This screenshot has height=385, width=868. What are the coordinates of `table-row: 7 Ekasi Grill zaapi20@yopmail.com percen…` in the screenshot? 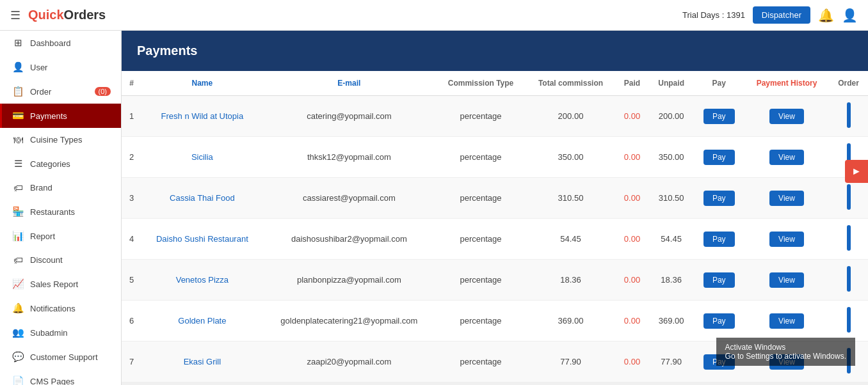 It's located at (495, 362).